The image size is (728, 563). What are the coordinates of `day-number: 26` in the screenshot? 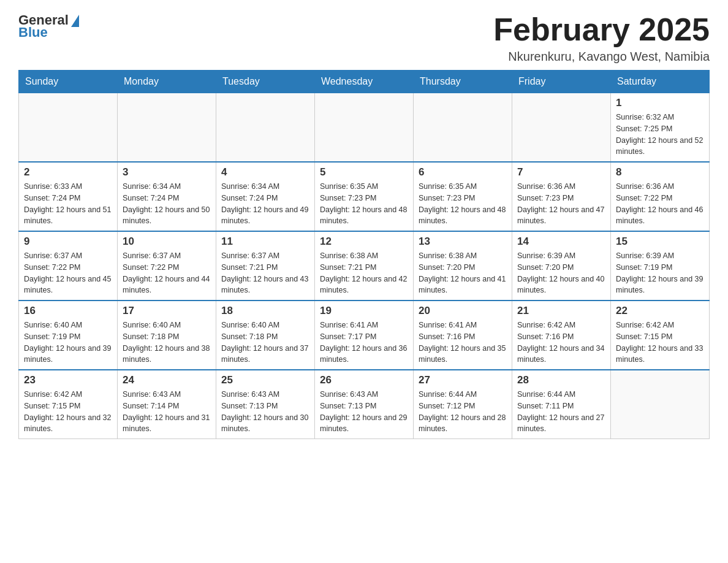 It's located at (364, 380).